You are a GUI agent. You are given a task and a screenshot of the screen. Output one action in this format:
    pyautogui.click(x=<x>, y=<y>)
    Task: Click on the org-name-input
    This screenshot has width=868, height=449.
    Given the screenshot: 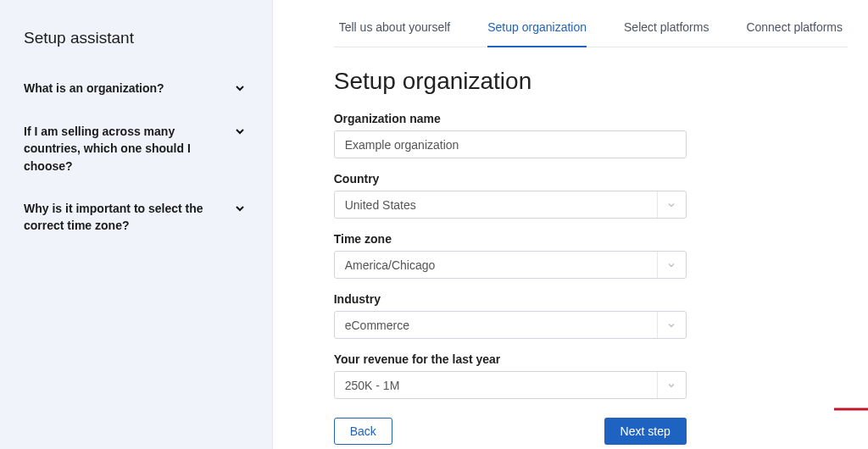 What is the action you would take?
    pyautogui.click(x=510, y=144)
    